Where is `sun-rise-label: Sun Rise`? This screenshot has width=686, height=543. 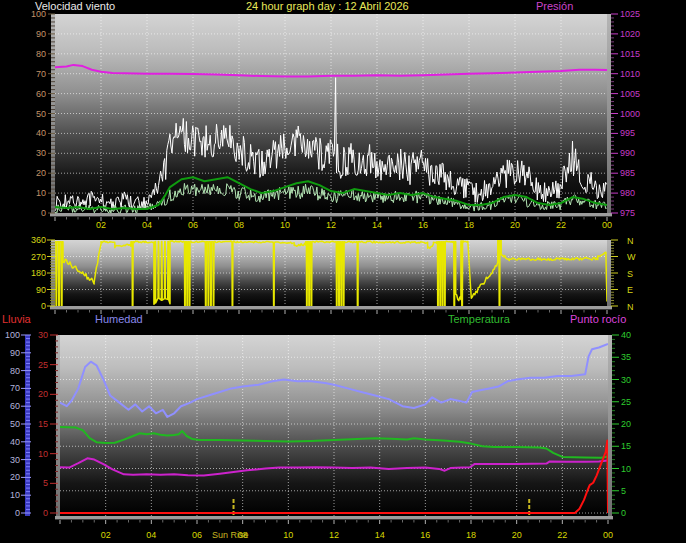 sun-rise-label: Sun Rise is located at coordinates (230, 535).